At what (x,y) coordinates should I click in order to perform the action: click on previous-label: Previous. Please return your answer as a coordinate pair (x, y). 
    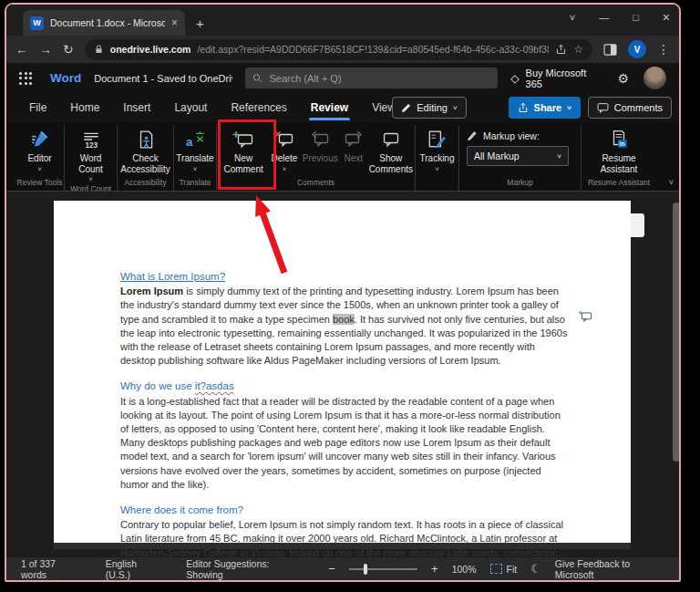
    Looking at the image, I should click on (321, 159).